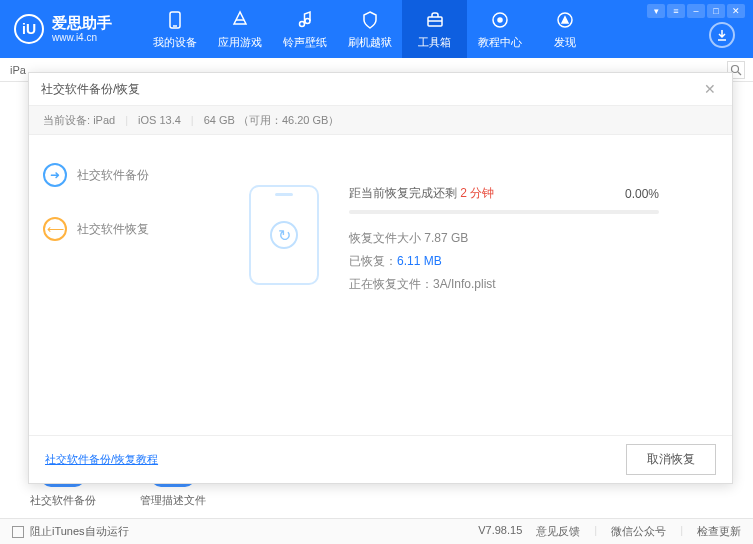  I want to click on footer-update: 检查更新, so click(719, 532).